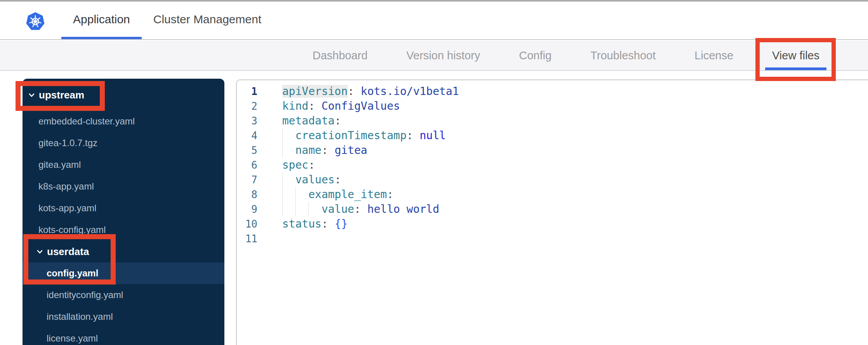 The height and width of the screenshot is (345, 868). Describe the element at coordinates (370, 91) in the screenshot. I see `code-line-text: apiVersion: kots.io/v1beta1` at that location.